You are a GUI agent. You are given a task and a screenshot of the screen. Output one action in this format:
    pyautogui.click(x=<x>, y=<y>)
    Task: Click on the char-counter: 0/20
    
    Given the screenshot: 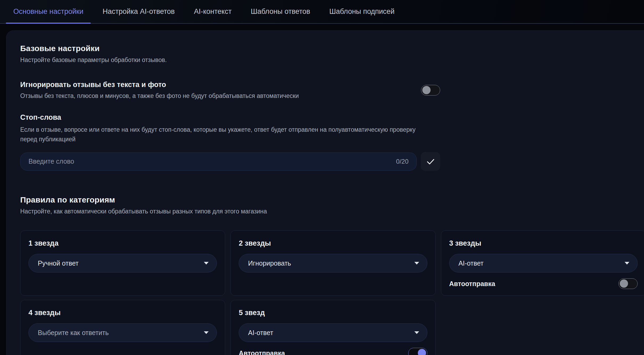 What is the action you would take?
    pyautogui.click(x=402, y=162)
    